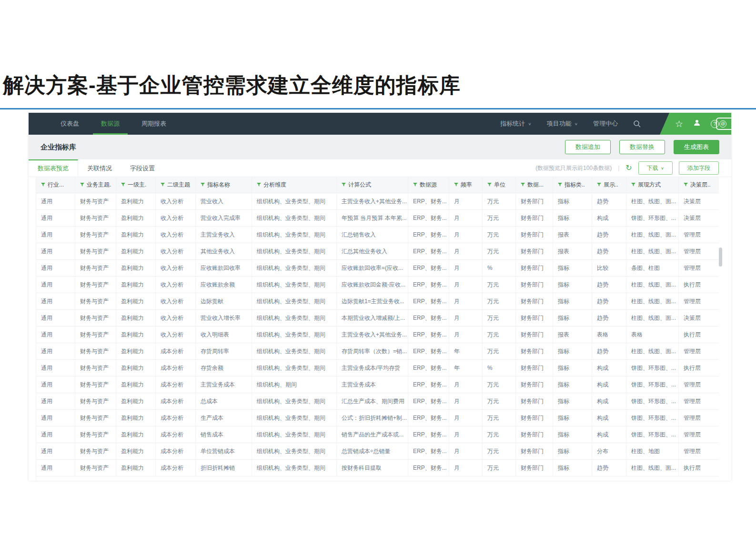  I want to click on table-cell: 汇总其他业务收入, so click(373, 251).